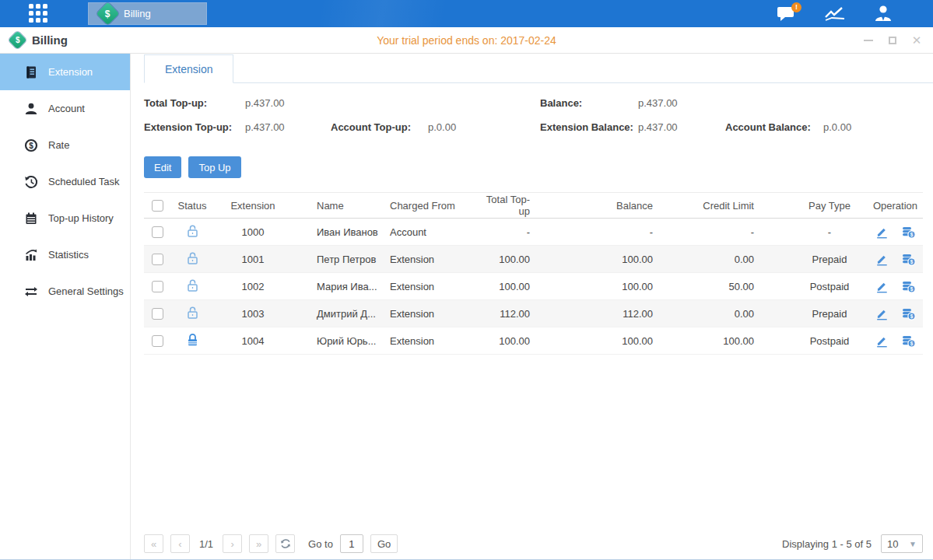 The height and width of the screenshot is (560, 933). I want to click on taskbar-billing-tab: $ Billing, so click(148, 14).